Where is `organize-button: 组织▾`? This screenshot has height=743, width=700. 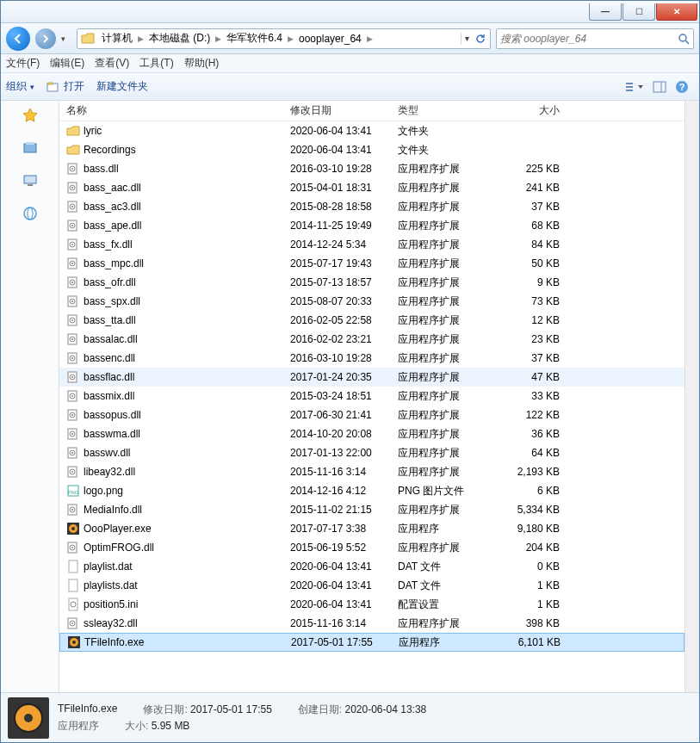 organize-button: 组织▾ is located at coordinates (21, 86).